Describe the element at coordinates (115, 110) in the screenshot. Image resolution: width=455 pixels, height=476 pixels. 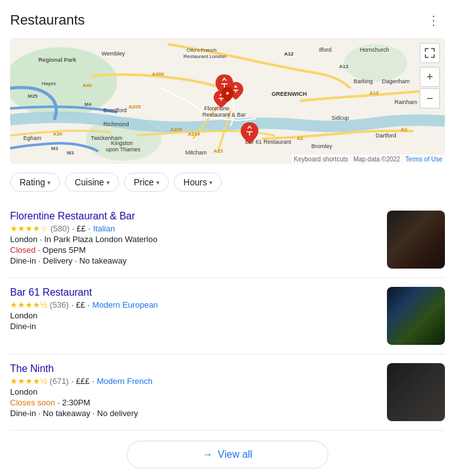
I see `svg-text: Brentford` at that location.